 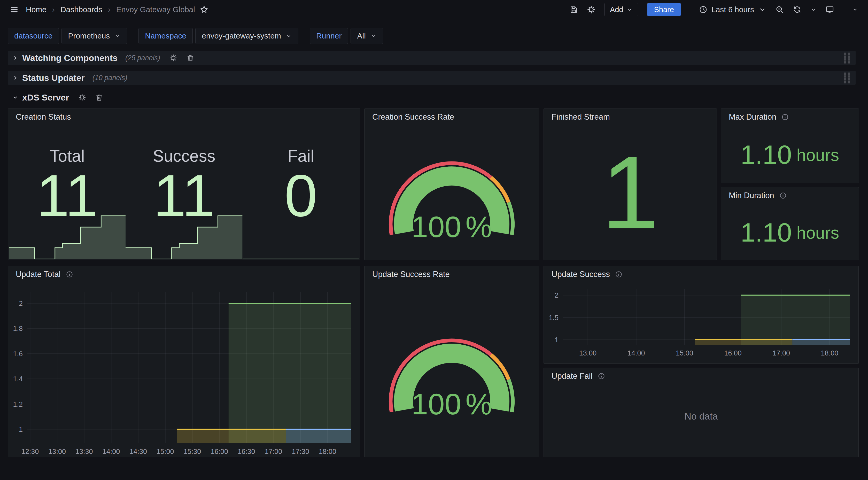 I want to click on time-series-chart: 13:0014:0015:0016:0017:0018:0011.52, so click(x=701, y=321).